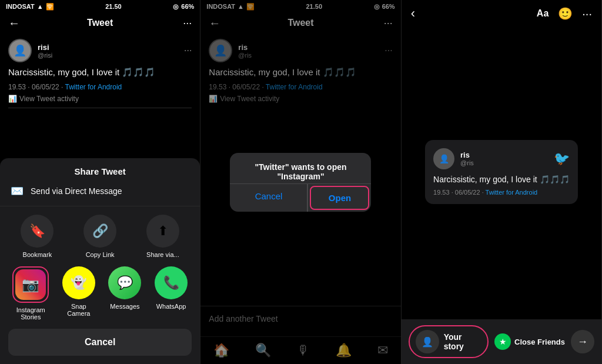 The image size is (602, 364). I want to click on status-left-1: INDOSAT ▲ 🛜, so click(30, 7).